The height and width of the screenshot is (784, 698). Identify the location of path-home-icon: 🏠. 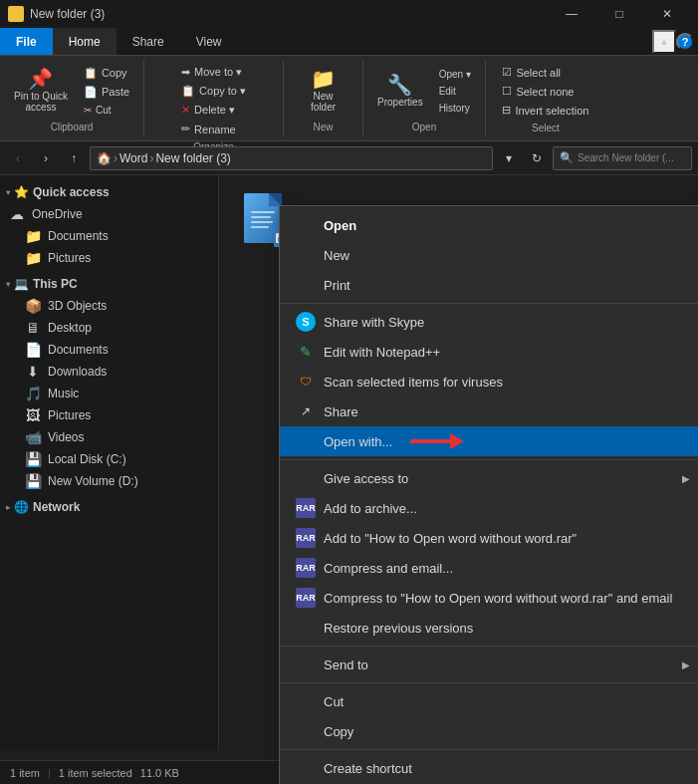
(104, 158).